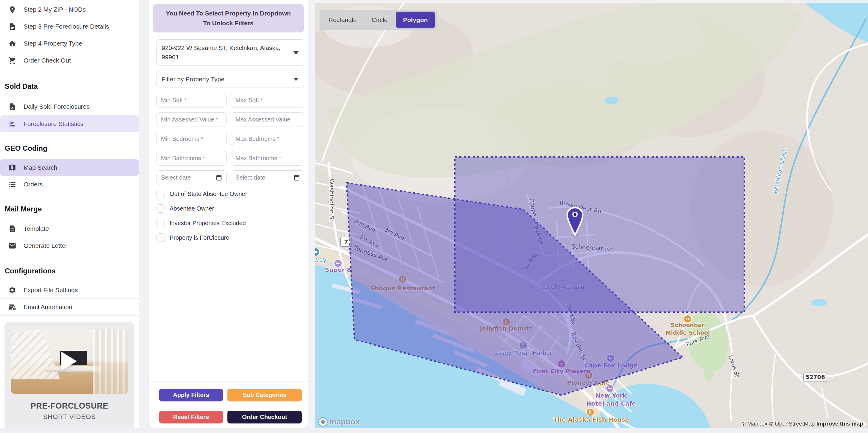 This screenshot has width=868, height=433. I want to click on sidebar-item-label: Template, so click(36, 229).